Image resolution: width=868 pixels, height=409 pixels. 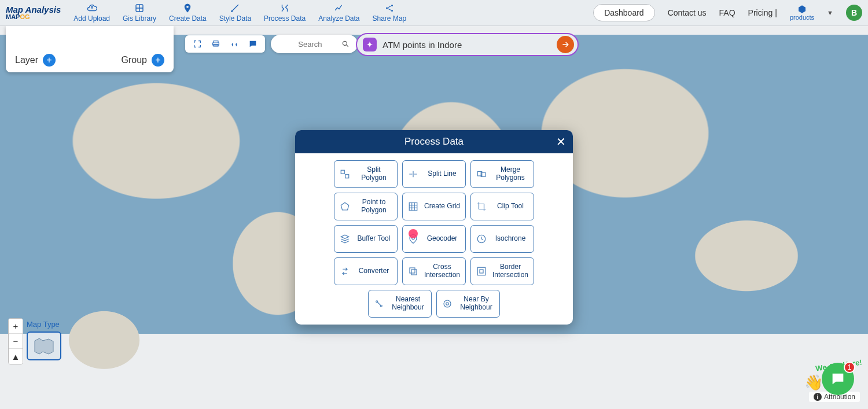 What do you see at coordinates (285, 8) in the screenshot?
I see `process-icon` at bounding box center [285, 8].